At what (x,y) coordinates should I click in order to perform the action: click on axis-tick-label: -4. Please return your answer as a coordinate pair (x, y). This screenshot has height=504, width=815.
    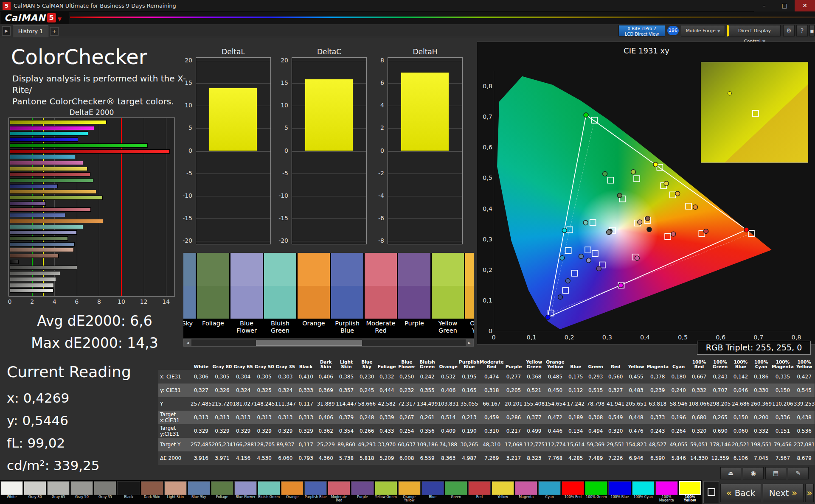
    Looking at the image, I should click on (379, 196).